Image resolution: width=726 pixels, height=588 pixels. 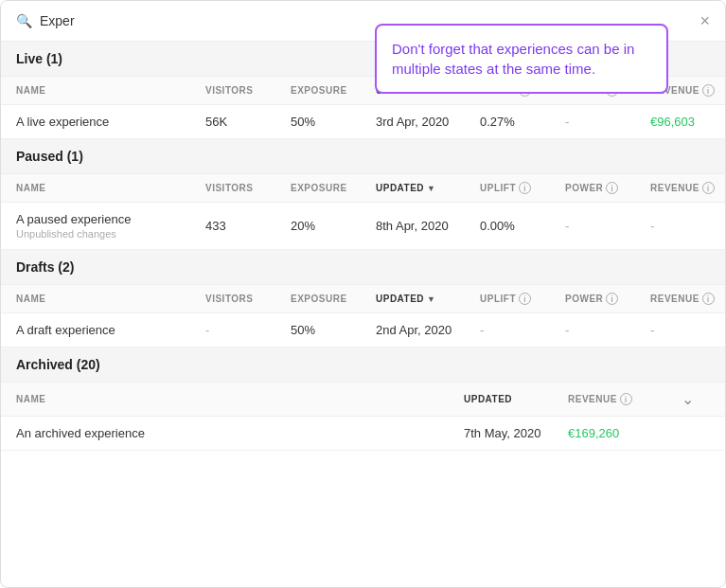 I want to click on section-archived-header: Archived (20), so click(x=363, y=365).